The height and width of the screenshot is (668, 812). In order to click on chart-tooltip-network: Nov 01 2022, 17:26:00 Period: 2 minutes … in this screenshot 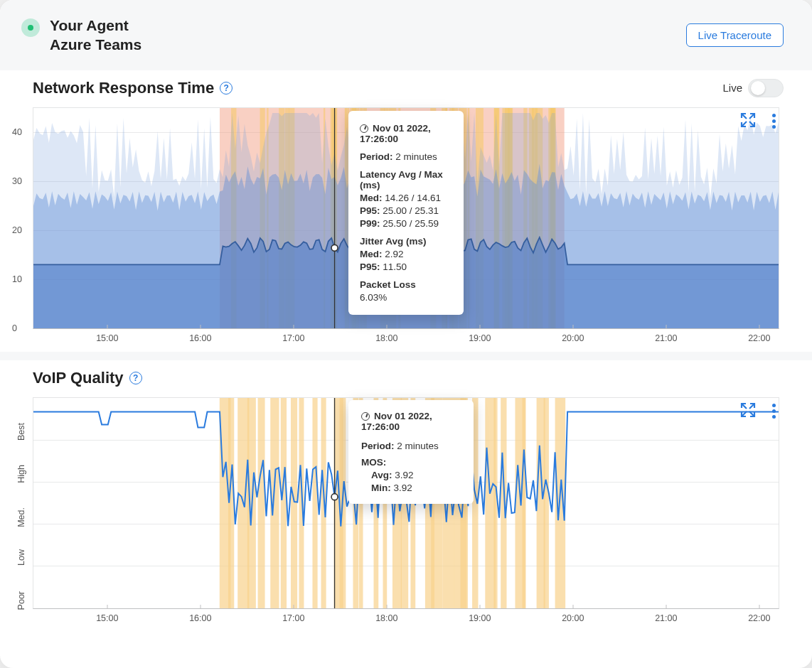, I will do `click(406, 213)`.